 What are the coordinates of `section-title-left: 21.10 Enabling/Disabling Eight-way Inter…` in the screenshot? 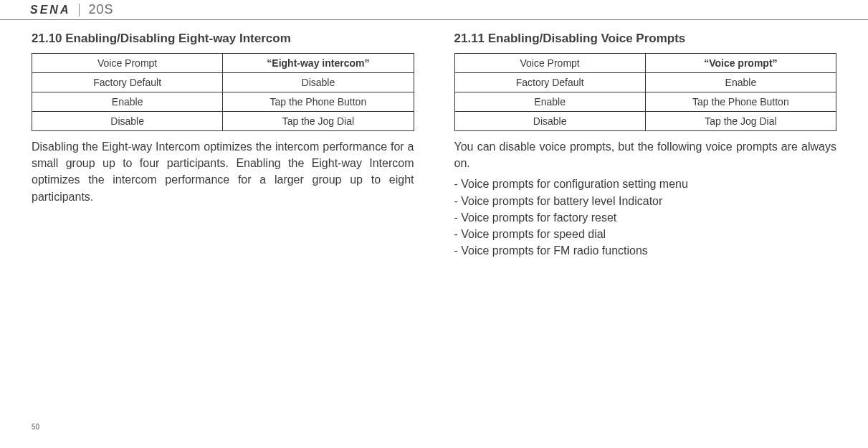 It's located at (223, 39).